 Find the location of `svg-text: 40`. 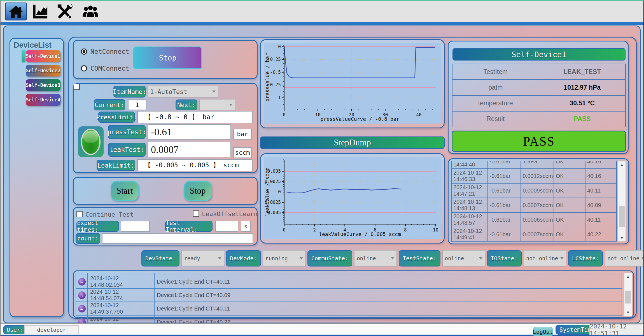

svg-text: 40 is located at coordinates (419, 115).